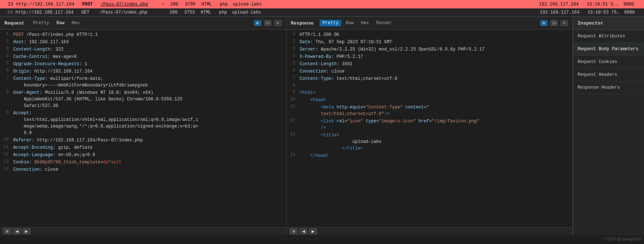 The width and height of the screenshot is (644, 244). I want to click on inspector-item-request-body: Request Body Parameters, so click(608, 49).